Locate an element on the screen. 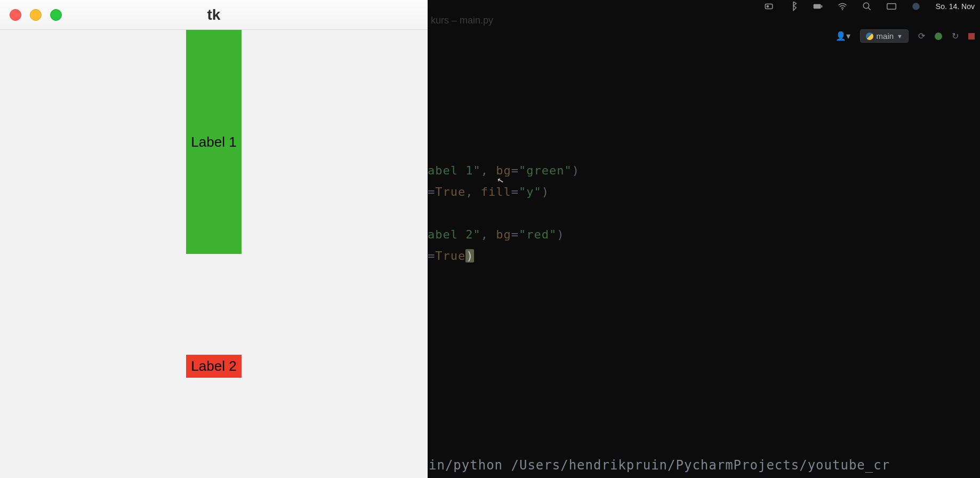 This screenshot has height=478, width=980. code-token: "green" is located at coordinates (545, 171).